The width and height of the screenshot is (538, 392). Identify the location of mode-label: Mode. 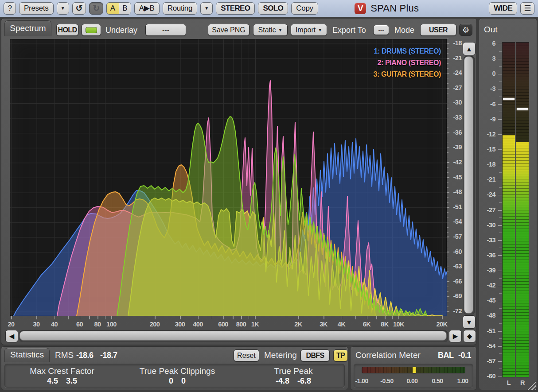
(404, 30).